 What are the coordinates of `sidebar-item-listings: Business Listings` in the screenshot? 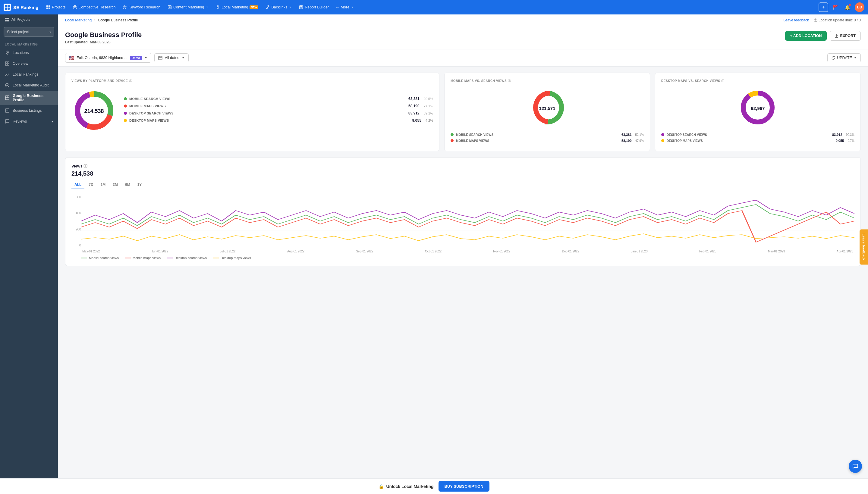 It's located at (29, 111).